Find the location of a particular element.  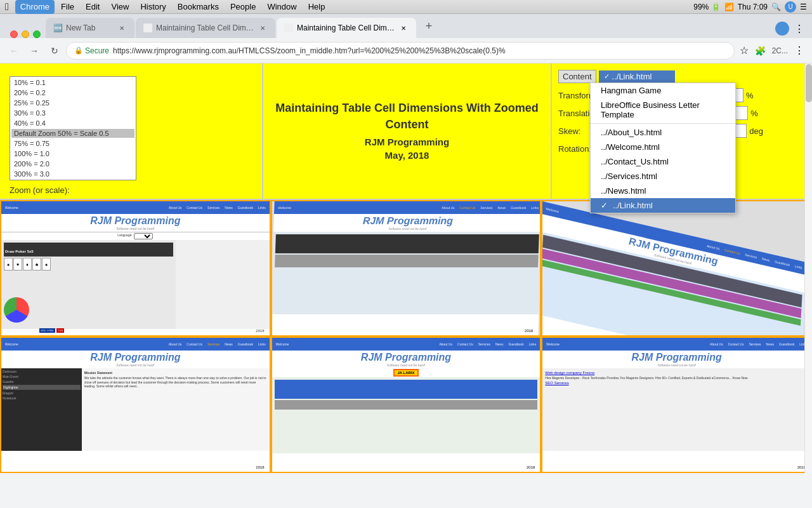

content-dropdown: ✓ ../Link.html is located at coordinates (637, 76).